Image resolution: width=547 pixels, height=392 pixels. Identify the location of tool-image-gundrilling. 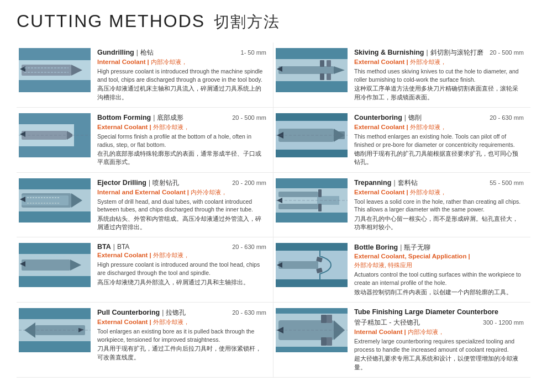
(55, 70).